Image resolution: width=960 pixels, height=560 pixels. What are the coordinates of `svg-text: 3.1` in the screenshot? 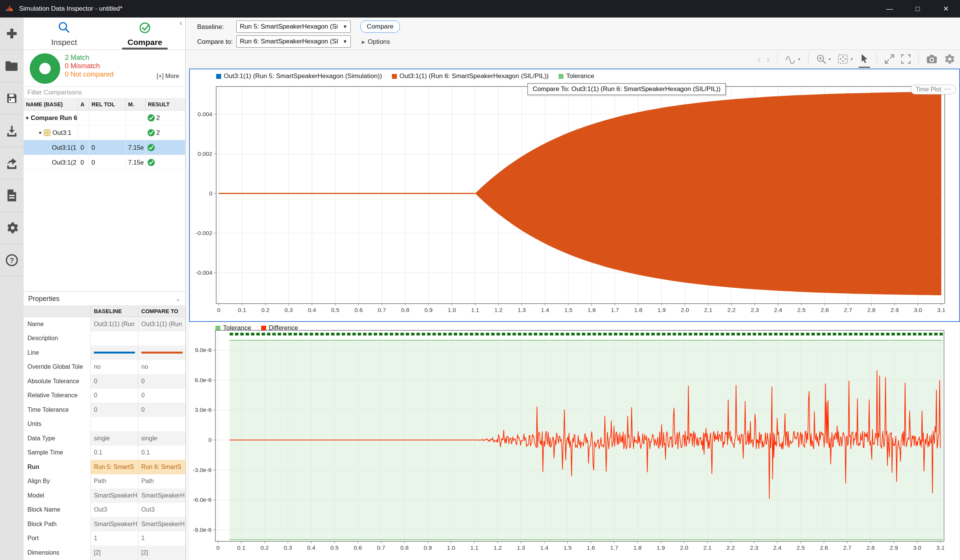 It's located at (941, 548).